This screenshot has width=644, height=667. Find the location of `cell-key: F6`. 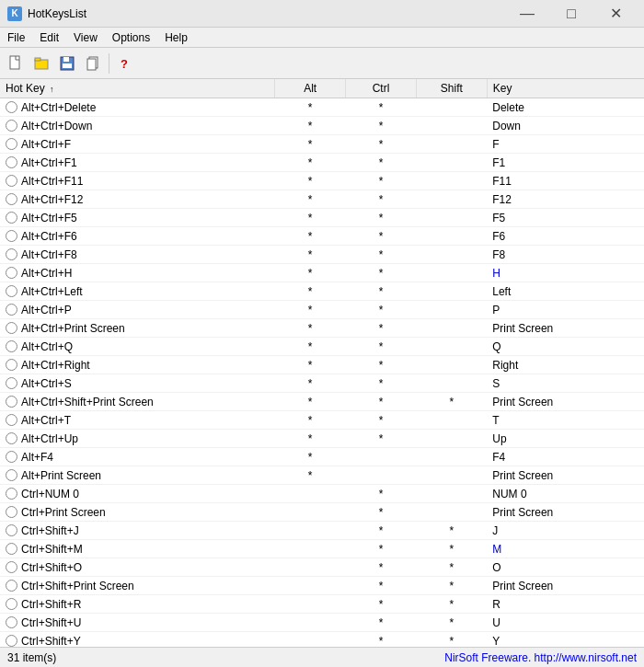

cell-key: F6 is located at coordinates (565, 236).